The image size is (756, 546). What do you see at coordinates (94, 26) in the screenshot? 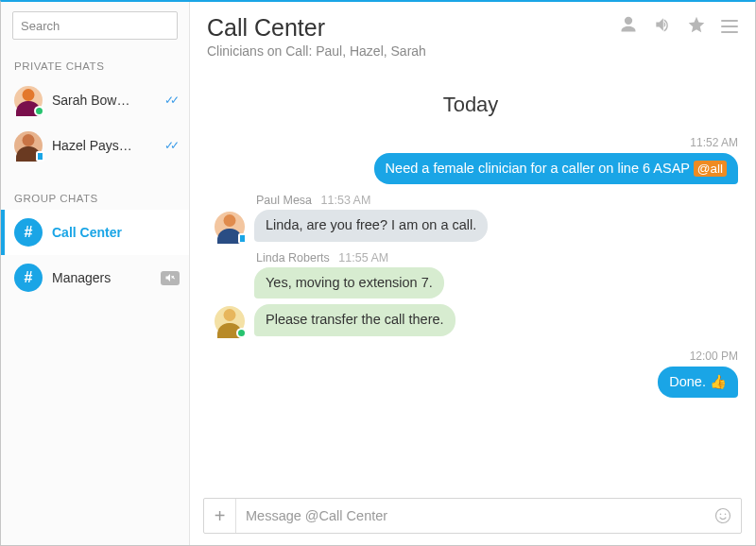
I see `search-input` at bounding box center [94, 26].